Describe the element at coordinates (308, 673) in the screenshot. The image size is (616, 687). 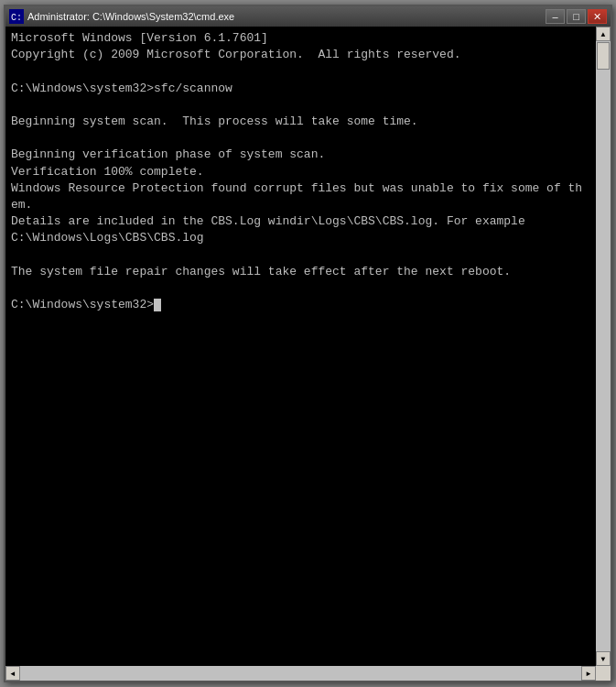
I see `horizontal-scrollbar: ◄ ►` at that location.